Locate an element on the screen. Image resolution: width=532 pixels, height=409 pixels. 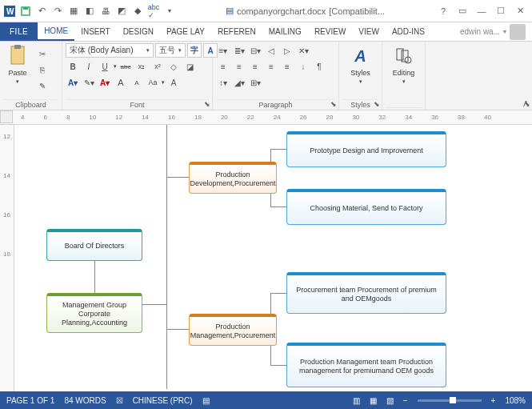
avatar is located at coordinates (518, 32).